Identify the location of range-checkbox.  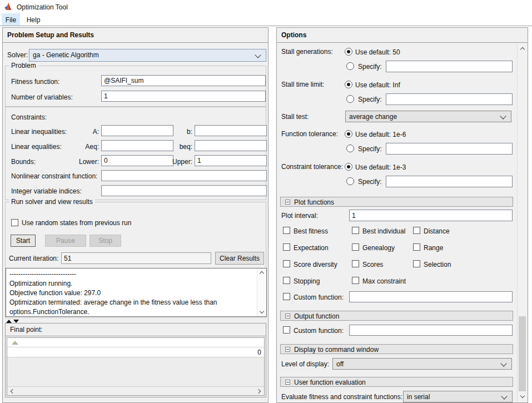
(417, 247).